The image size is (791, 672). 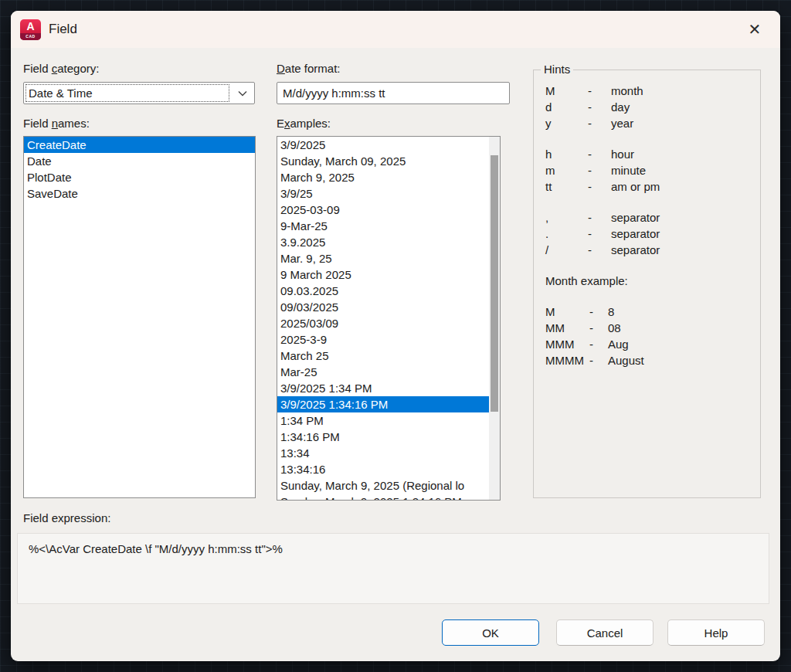 What do you see at coordinates (653, 250) in the screenshot?
I see `hint-row: /-separator` at bounding box center [653, 250].